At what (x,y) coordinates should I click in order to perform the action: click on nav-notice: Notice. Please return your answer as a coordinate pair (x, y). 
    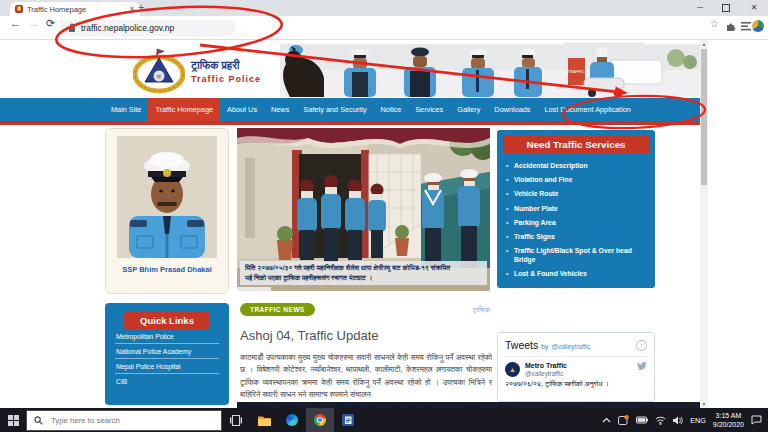
    Looking at the image, I should click on (392, 110).